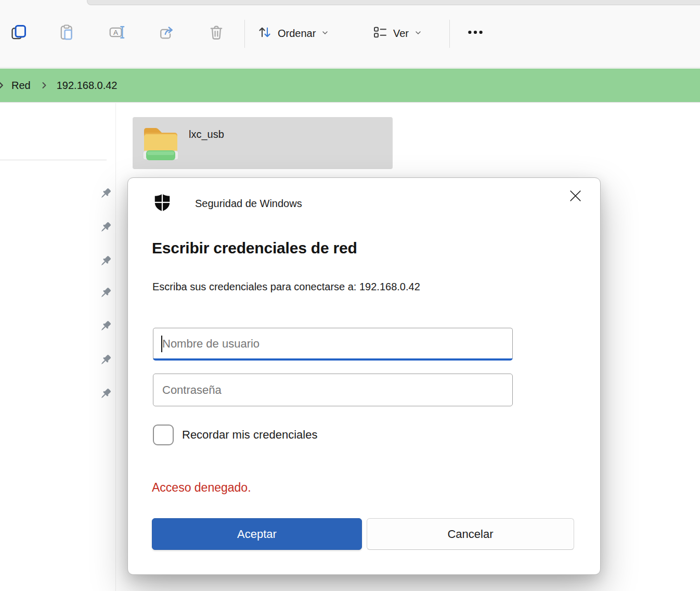  I want to click on accept-button: Aceptar, so click(257, 534).